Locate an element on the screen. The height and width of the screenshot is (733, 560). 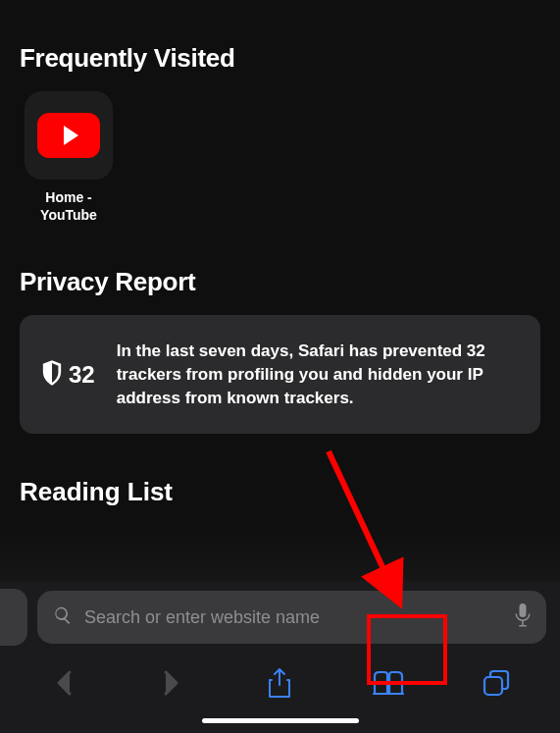
privacy-report-text: In the last seven days, Safari has preve… is located at coordinates (318, 375).